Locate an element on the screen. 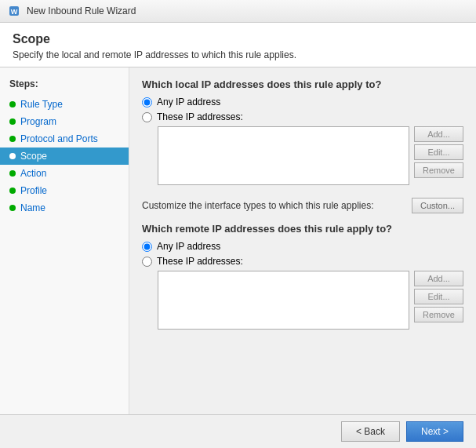  remote-any-ip-radio is located at coordinates (147, 246).